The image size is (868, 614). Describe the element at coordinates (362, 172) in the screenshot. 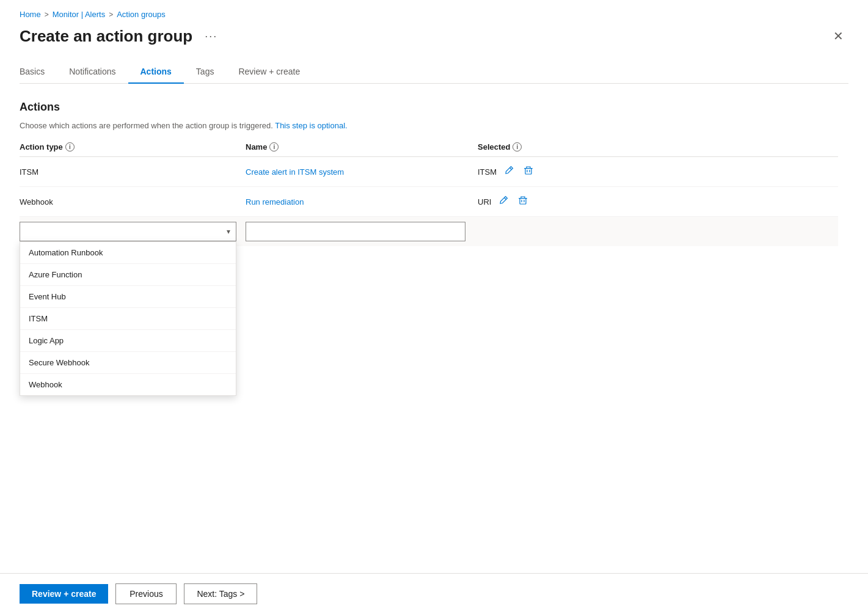

I see `row1-name: Create alert in ITSM system` at that location.